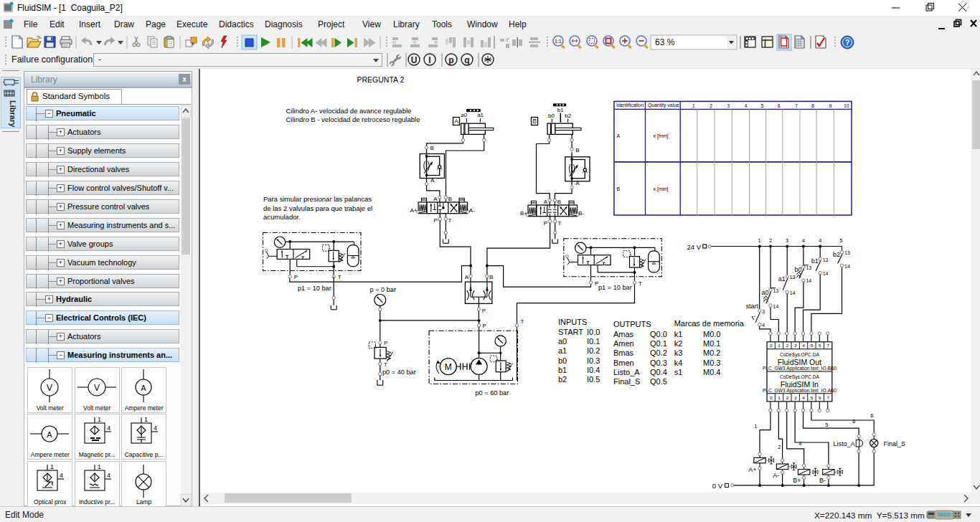 The image size is (980, 522). I want to click on svg-text: Bmas, so click(624, 353).